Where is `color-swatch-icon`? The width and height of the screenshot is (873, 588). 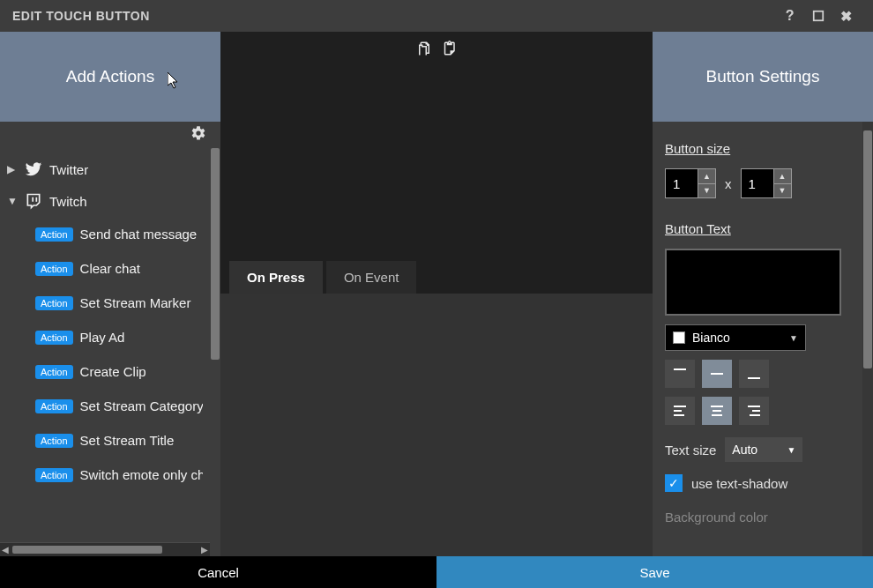 color-swatch-icon is located at coordinates (679, 338).